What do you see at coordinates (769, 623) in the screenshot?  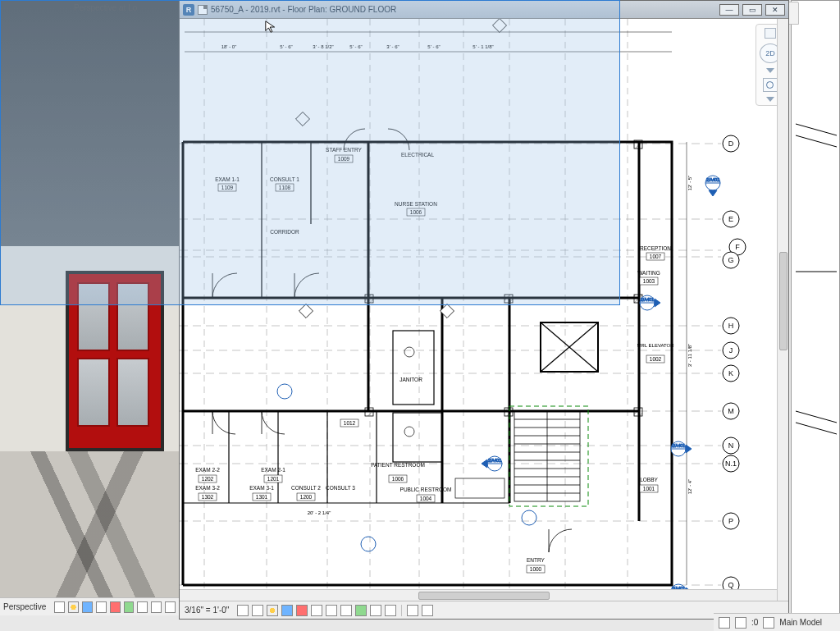 I see `filter-icon` at bounding box center [769, 623].